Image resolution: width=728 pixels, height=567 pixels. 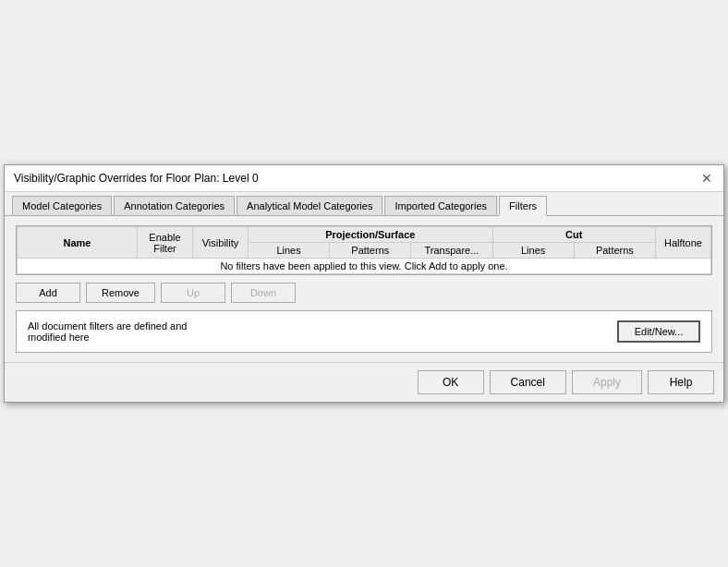 What do you see at coordinates (528, 382) in the screenshot?
I see `cancel-button: Cancel` at bounding box center [528, 382].